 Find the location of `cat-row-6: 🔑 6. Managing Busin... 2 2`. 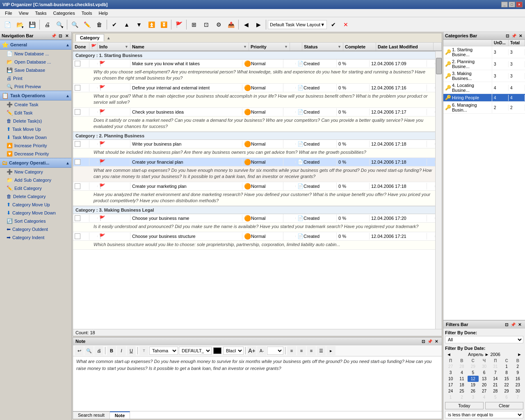

cat-row-6: 🔑 6. Managing Busin... 2 2 is located at coordinates (484, 107).